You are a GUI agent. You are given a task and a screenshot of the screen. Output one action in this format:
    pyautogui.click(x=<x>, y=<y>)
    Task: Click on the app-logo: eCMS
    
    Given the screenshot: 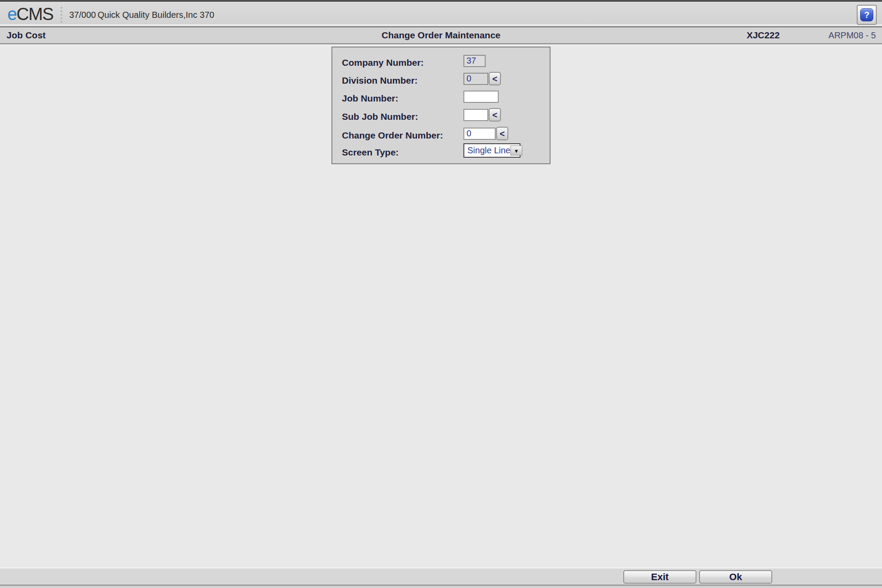 What is the action you would take?
    pyautogui.click(x=30, y=14)
    